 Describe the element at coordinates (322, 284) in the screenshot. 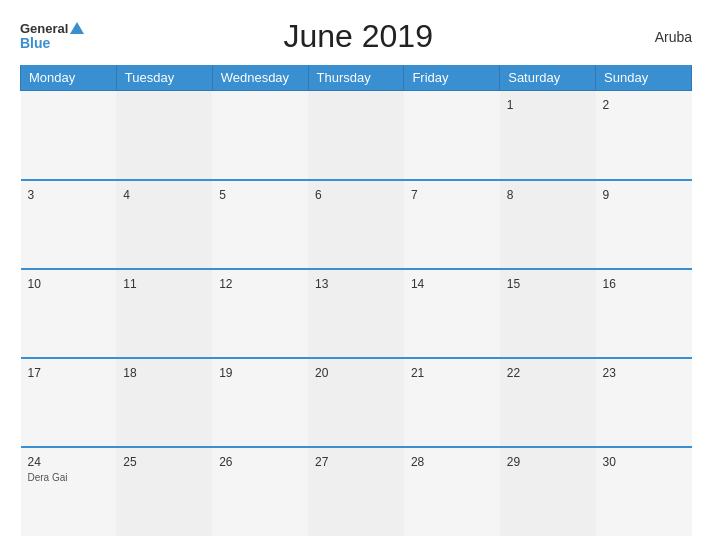

I see `day-number: 13` at that location.